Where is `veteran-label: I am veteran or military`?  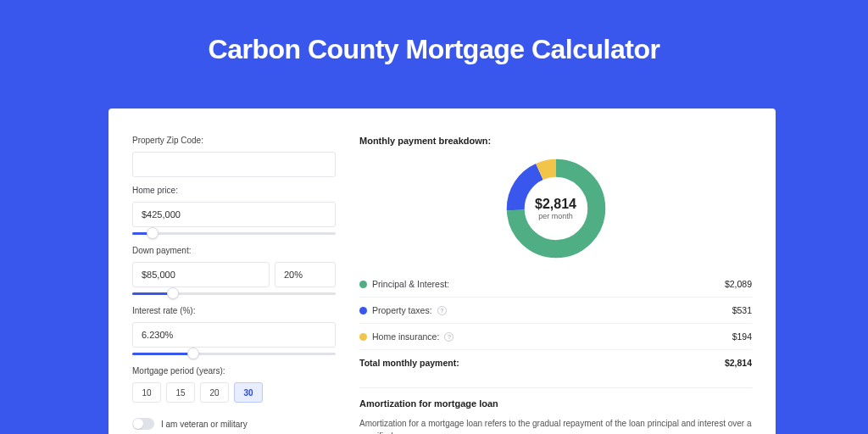
veteran-label: I am veteran or military is located at coordinates (204, 424).